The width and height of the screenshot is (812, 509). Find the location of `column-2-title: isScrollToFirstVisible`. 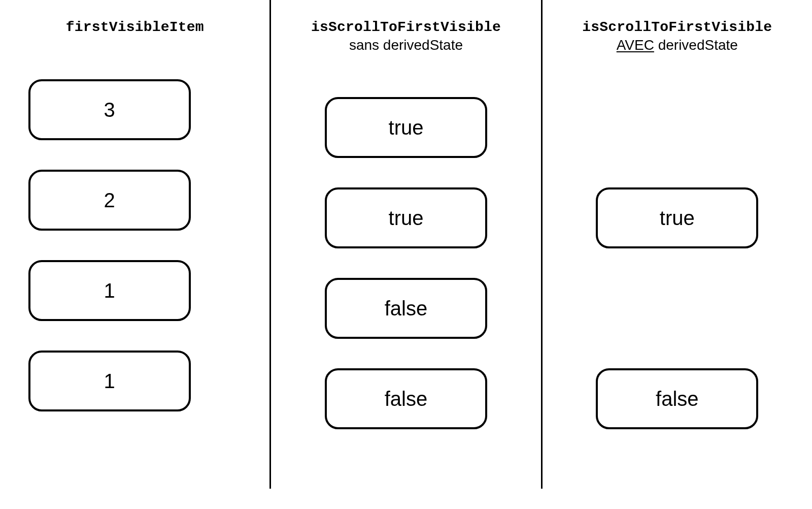

column-2-title: isScrollToFirstVisible is located at coordinates (406, 27).